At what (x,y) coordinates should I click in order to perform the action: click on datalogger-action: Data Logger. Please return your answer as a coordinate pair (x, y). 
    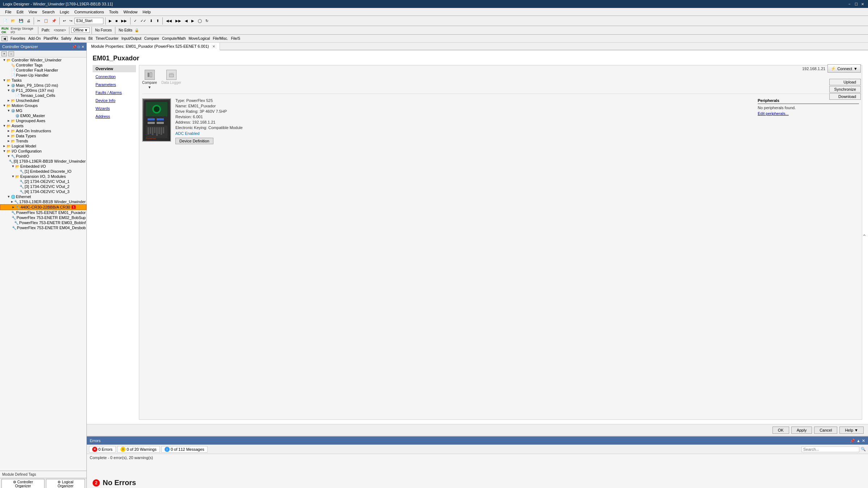
    Looking at the image, I should click on (171, 80).